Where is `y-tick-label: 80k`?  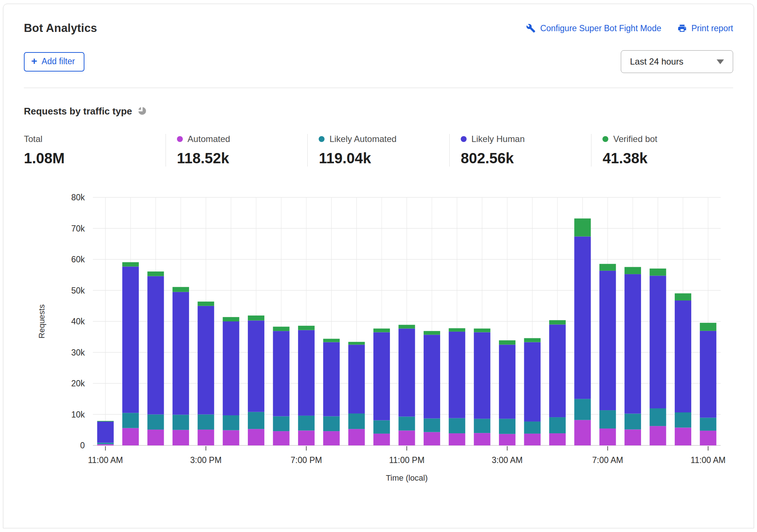 y-tick-label: 80k is located at coordinates (78, 197).